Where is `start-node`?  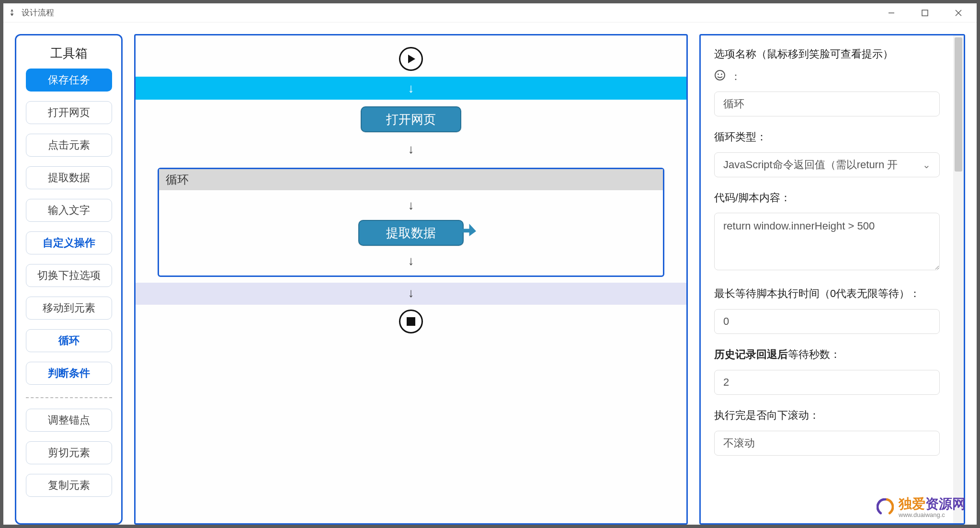 start-node is located at coordinates (411, 59).